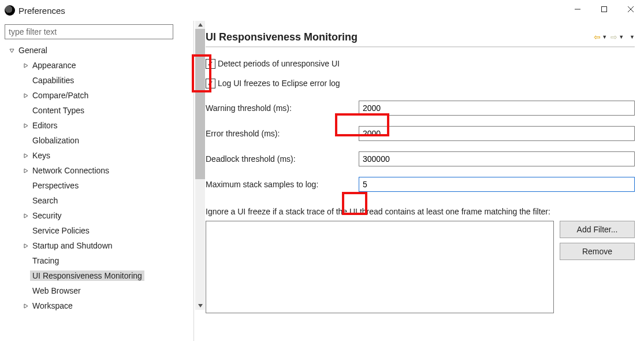  What do you see at coordinates (282, 108) in the screenshot?
I see `warning-threshold-label: Warning threshold (ms):` at bounding box center [282, 108].